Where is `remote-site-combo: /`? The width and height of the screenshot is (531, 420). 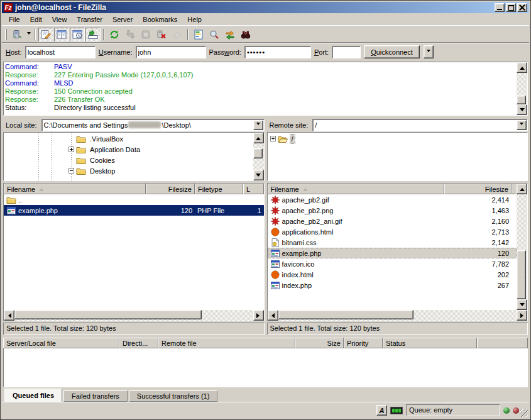
remote-site-combo: / is located at coordinates (420, 125).